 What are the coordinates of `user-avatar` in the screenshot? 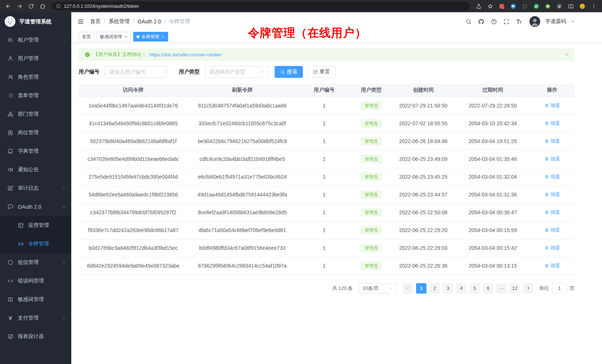 It's located at (535, 21).